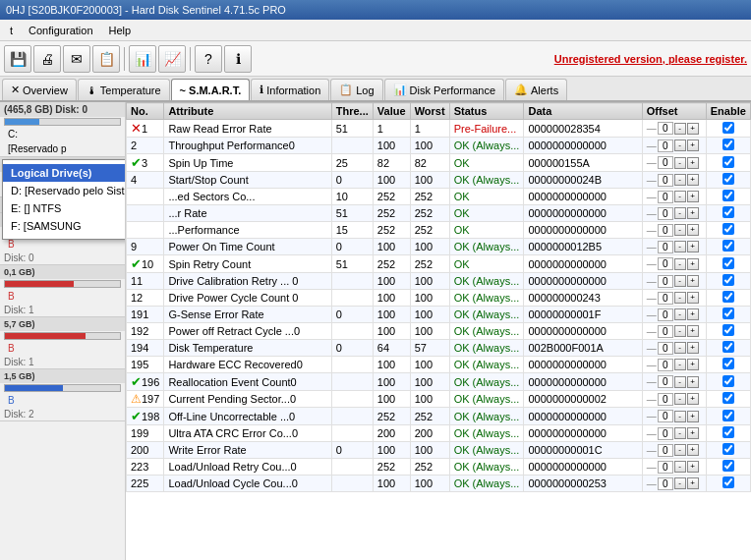 The height and width of the screenshot is (560, 751). I want to click on disk-item-c: C:, so click(63, 134).